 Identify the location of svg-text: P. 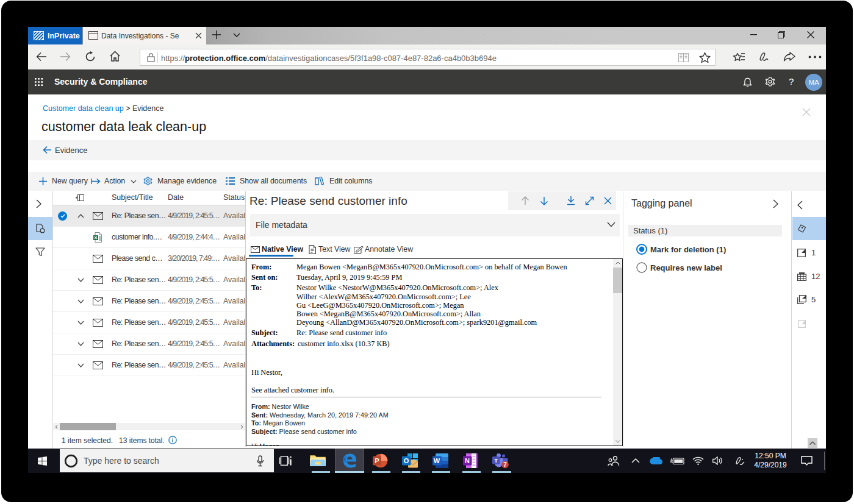
(377, 461).